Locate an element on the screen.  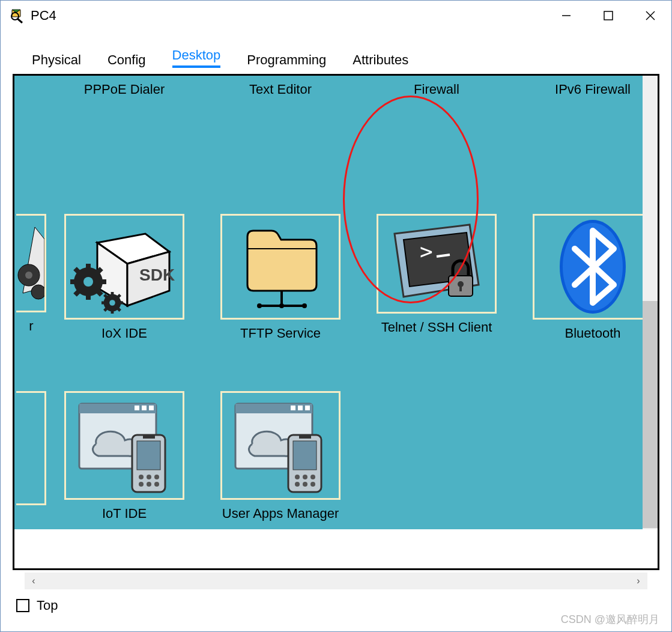
app-tile-pppoe-dialer is located at coordinates (124, 74).